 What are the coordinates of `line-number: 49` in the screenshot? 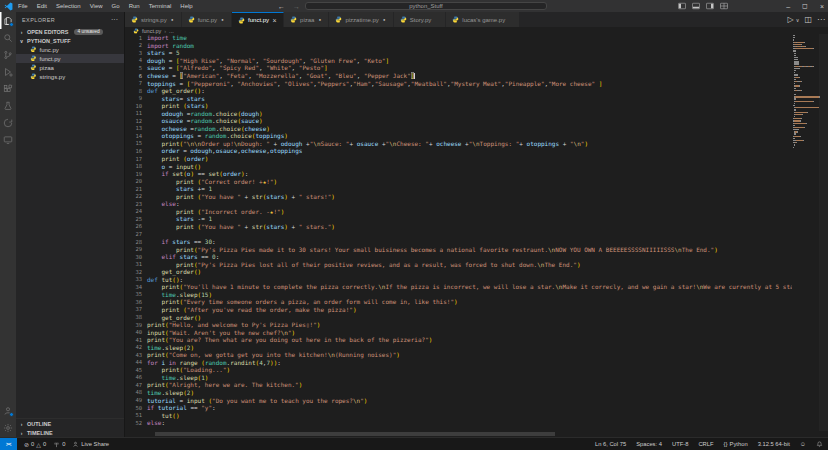 It's located at (136, 400).